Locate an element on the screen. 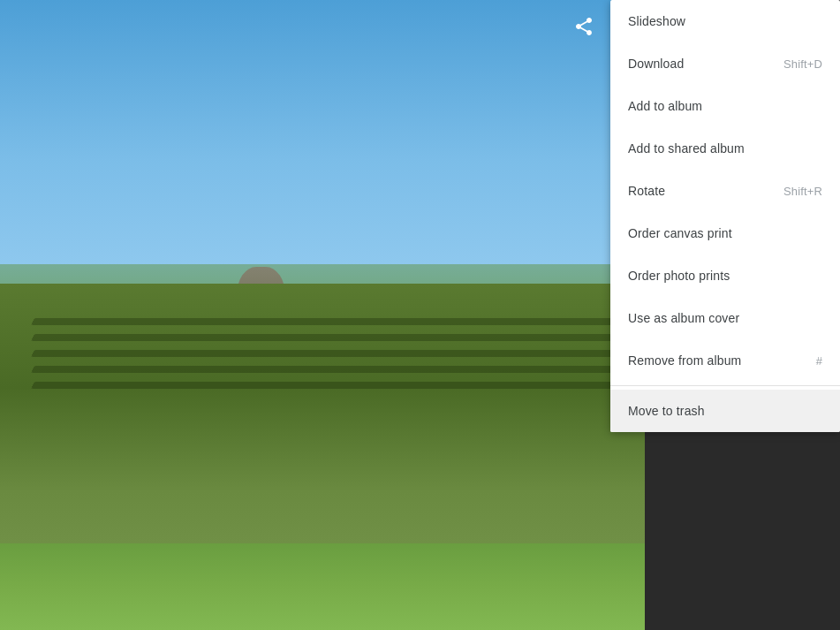 The image size is (840, 630). menu-item-use-as-album-cover: Use as album cover is located at coordinates (725, 318).